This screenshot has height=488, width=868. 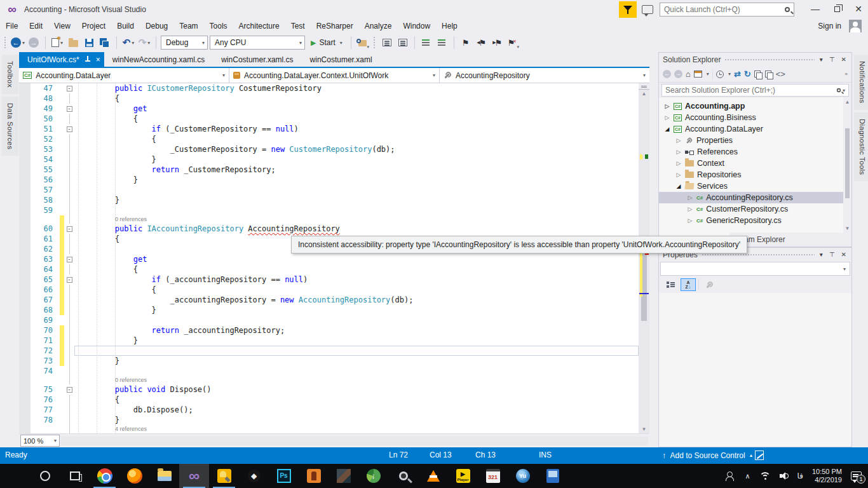 What do you see at coordinates (298, 26) in the screenshot?
I see `menu-test: Test` at bounding box center [298, 26].